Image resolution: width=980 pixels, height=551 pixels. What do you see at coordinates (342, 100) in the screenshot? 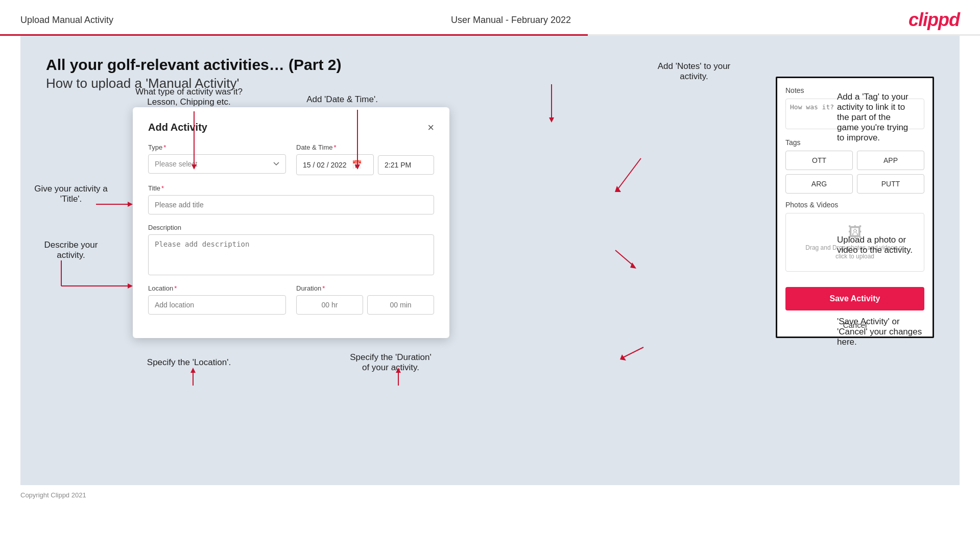
I see `annotation-date-time: Add 'Date & Time'.` at bounding box center [342, 100].